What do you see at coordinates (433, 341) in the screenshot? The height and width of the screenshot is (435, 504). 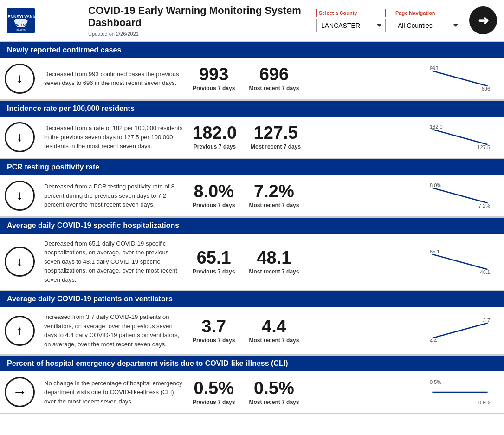 I see `chart-label-high-ventilators: 4.4` at bounding box center [433, 341].